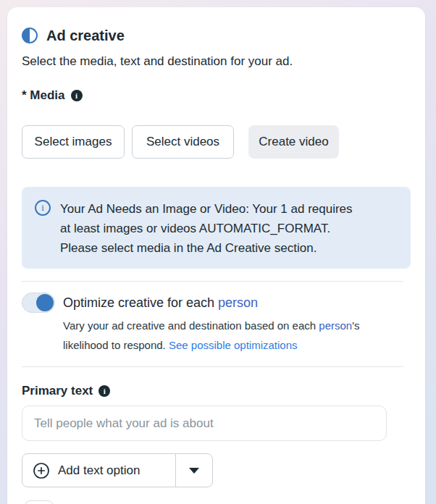 The image size is (436, 504). Describe the element at coordinates (117, 471) in the screenshot. I see `add-text-option-split-button: Add text option` at that location.